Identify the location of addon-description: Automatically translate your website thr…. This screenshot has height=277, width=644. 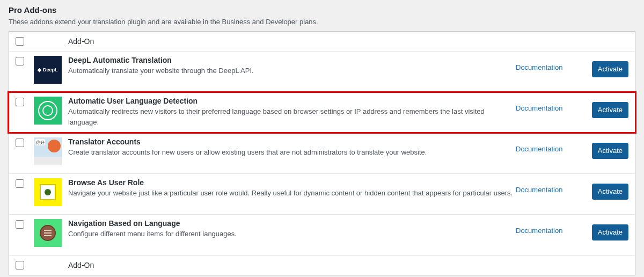
(292, 71).